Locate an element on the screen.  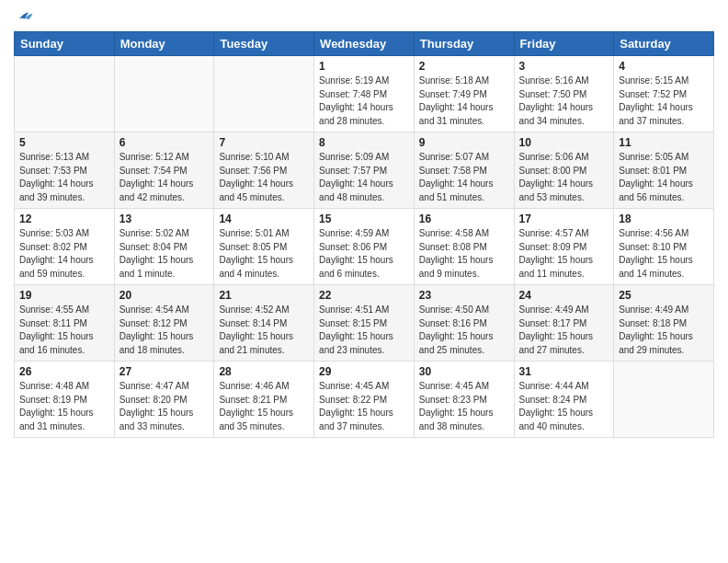
calendar-cell: 10Sunrise: 5:06 AMSunset: 8:00 PMDayligh… is located at coordinates (564, 171).